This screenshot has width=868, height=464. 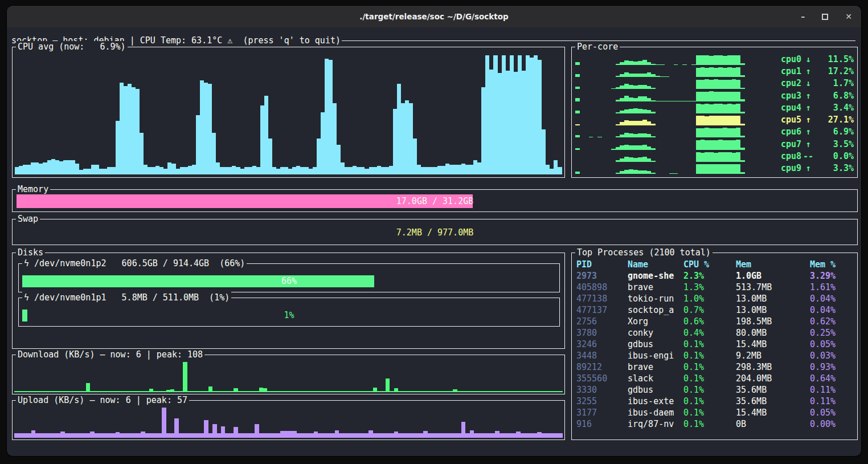 What do you see at coordinates (773, 333) in the screenshot?
I see `process-mem: 80.0MB` at bounding box center [773, 333].